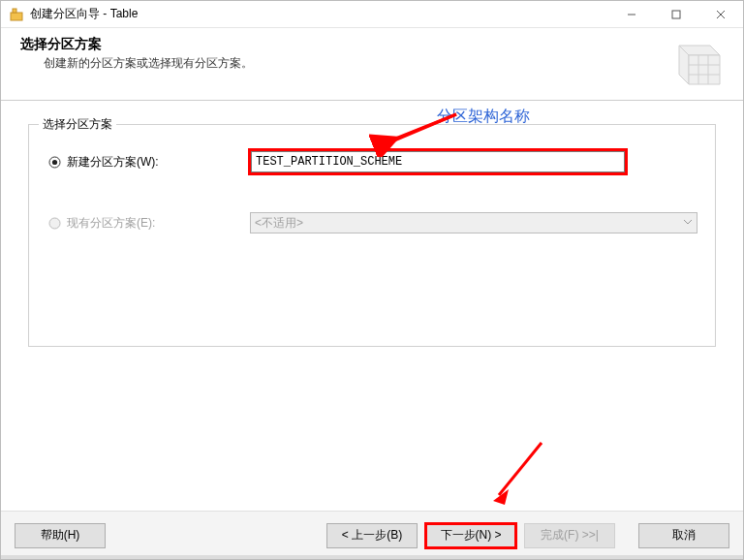  What do you see at coordinates (60, 535) in the screenshot?
I see `help-button-label: 帮助(H)` at bounding box center [60, 535].